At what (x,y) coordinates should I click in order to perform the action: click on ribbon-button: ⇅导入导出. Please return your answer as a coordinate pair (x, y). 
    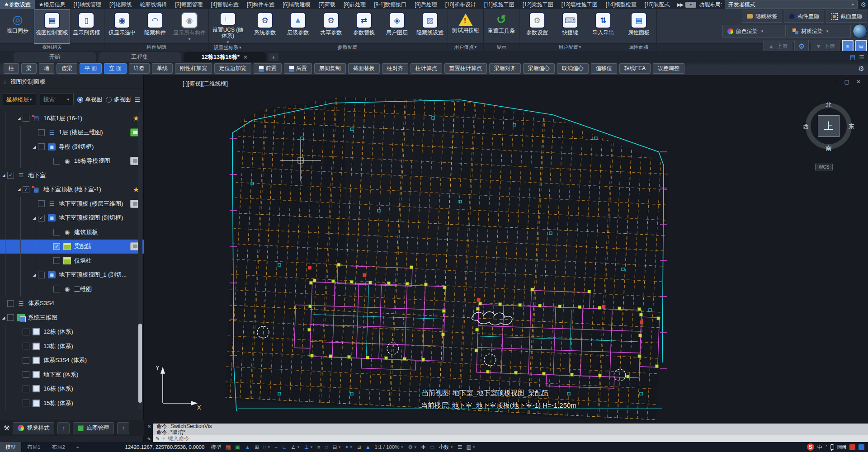
    Looking at the image, I should click on (603, 27).